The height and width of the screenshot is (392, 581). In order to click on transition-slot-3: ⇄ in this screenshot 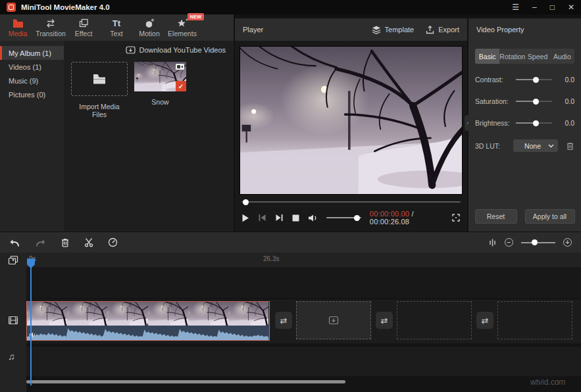, I will do `click(485, 320)`.